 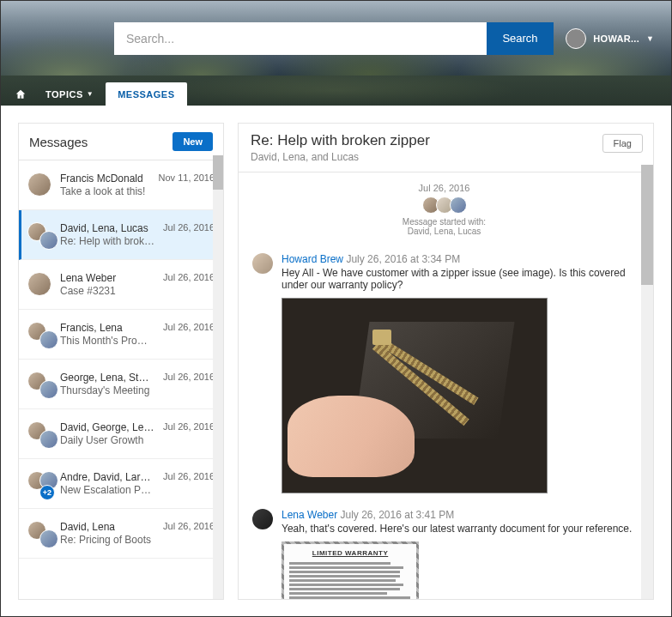 What do you see at coordinates (520, 39) in the screenshot?
I see `search-button: Search` at bounding box center [520, 39].